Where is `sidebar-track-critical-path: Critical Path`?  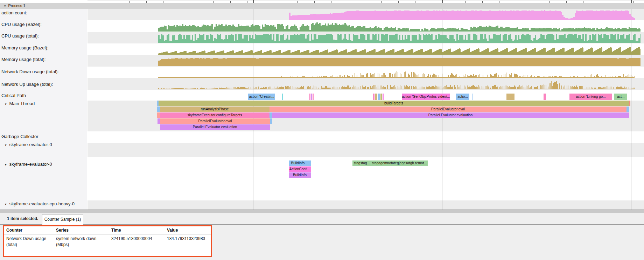 sidebar-track-critical-path: Critical Path is located at coordinates (14, 96).